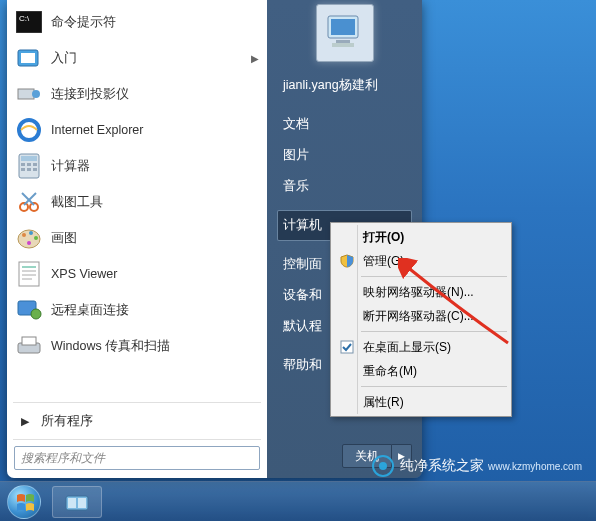 The image size is (596, 521). Describe the element at coordinates (137, 458) in the screenshot. I see `search-input` at that location.